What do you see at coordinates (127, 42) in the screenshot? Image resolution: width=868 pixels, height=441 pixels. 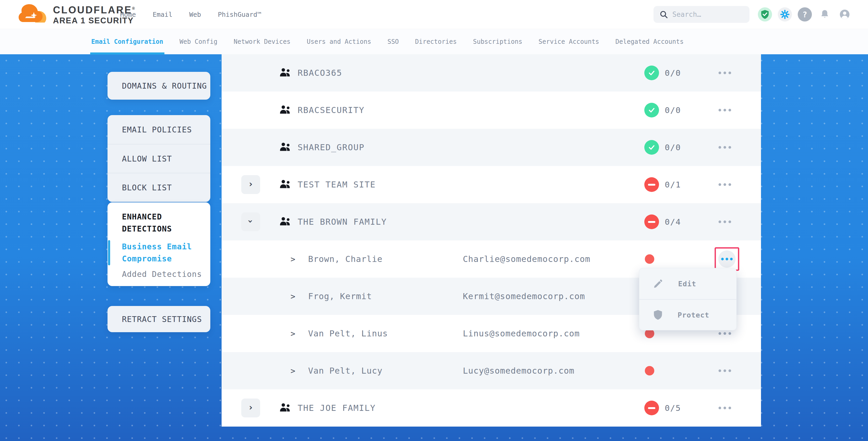 I see `tab-email-configuration: Email Configuration` at bounding box center [127, 42].